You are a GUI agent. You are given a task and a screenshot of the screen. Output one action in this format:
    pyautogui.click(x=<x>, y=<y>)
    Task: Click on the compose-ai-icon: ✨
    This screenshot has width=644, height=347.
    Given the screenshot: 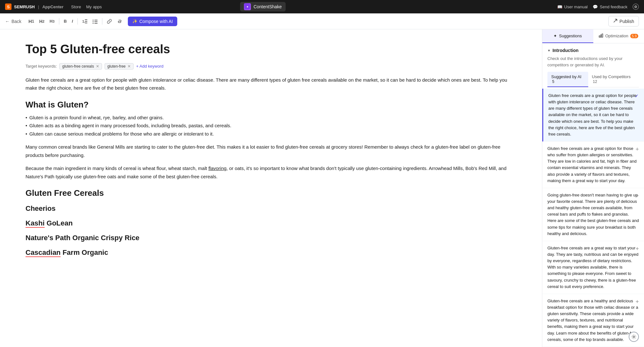 What is the action you would take?
    pyautogui.click(x=135, y=21)
    